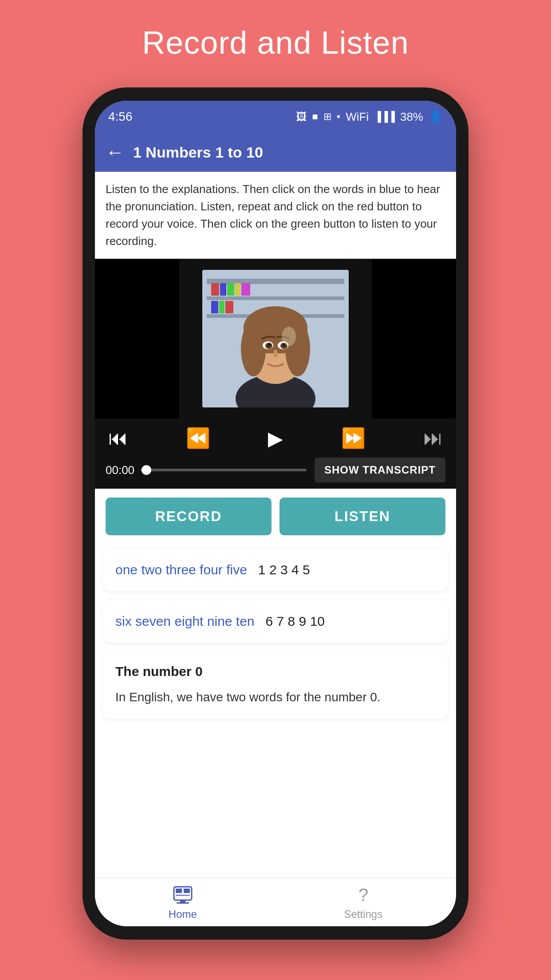 The height and width of the screenshot is (980, 551). Describe the element at coordinates (433, 438) in the screenshot. I see `skip-to-end-button: ⏭` at that location.